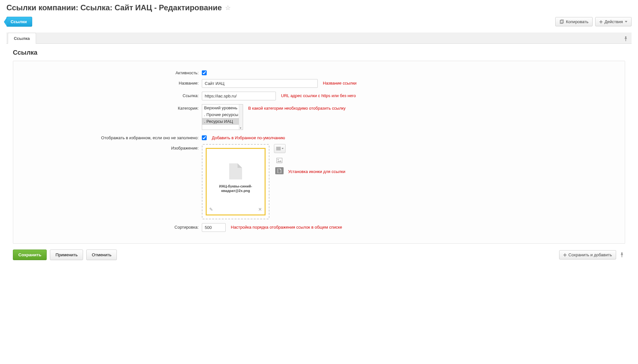 This screenshot has height=364, width=638. Describe the element at coordinates (278, 149) in the screenshot. I see `hamburger-icon` at that location.